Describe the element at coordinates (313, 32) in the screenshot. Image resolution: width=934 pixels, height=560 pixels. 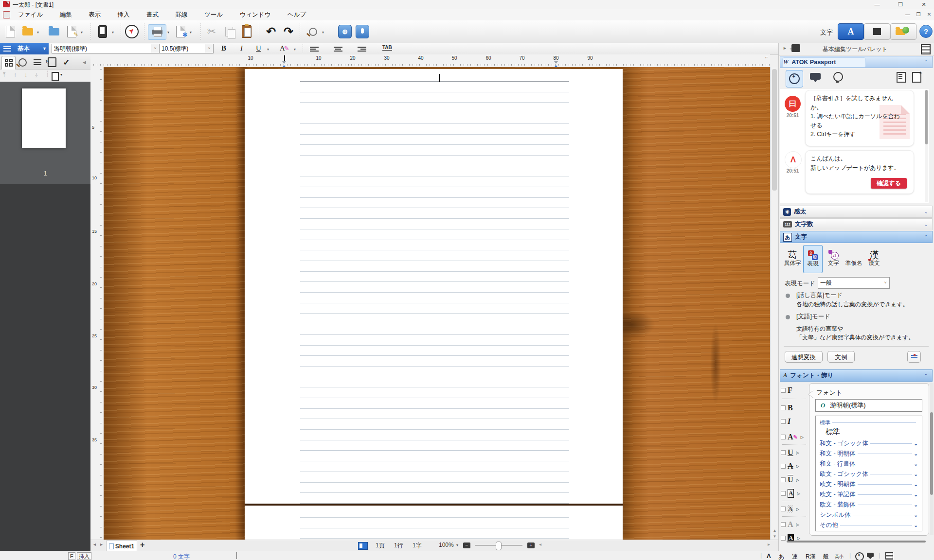
I see `search-button` at that location.